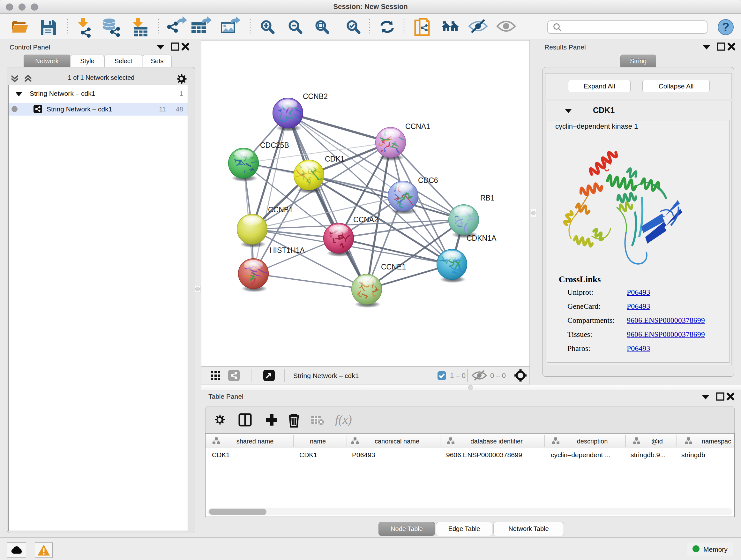 The image size is (741, 560). I want to click on svg-text: CCNA1, so click(418, 127).